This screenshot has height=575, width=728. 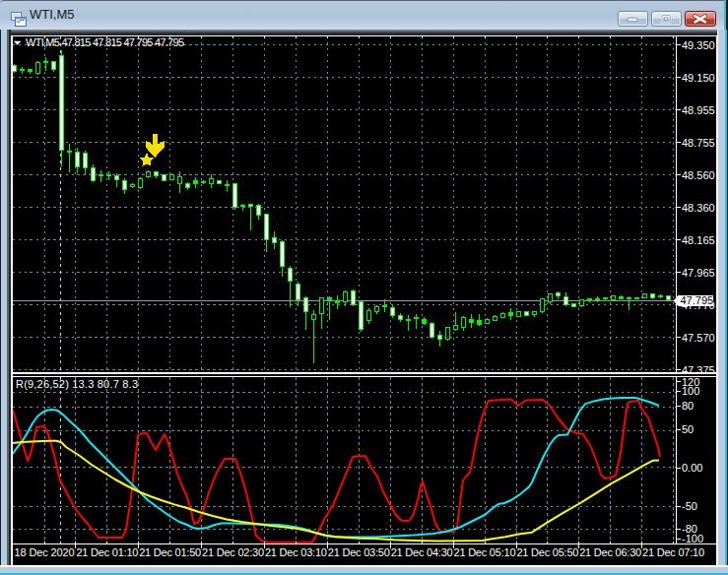 What do you see at coordinates (422, 552) in the screenshot?
I see `svg-text: 21 Dec 04:30` at bounding box center [422, 552].